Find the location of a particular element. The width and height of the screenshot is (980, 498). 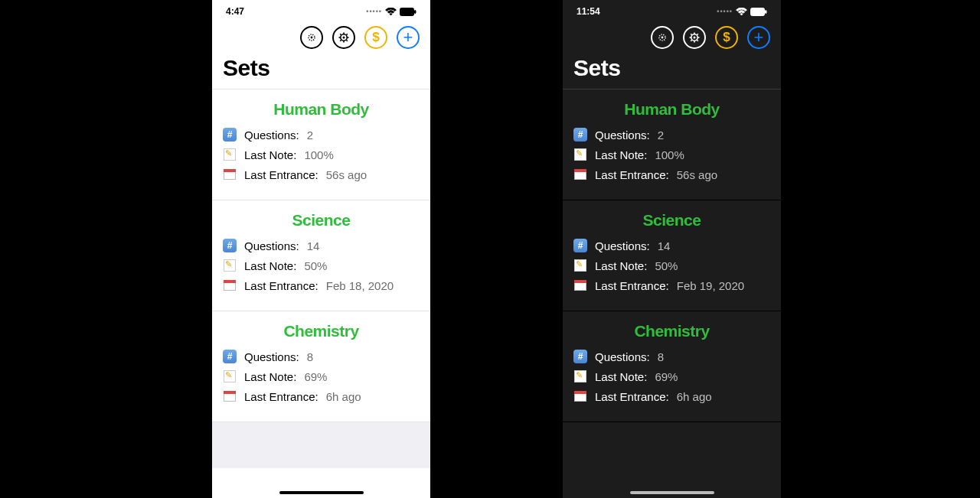

list-footer-gap is located at coordinates (322, 445).